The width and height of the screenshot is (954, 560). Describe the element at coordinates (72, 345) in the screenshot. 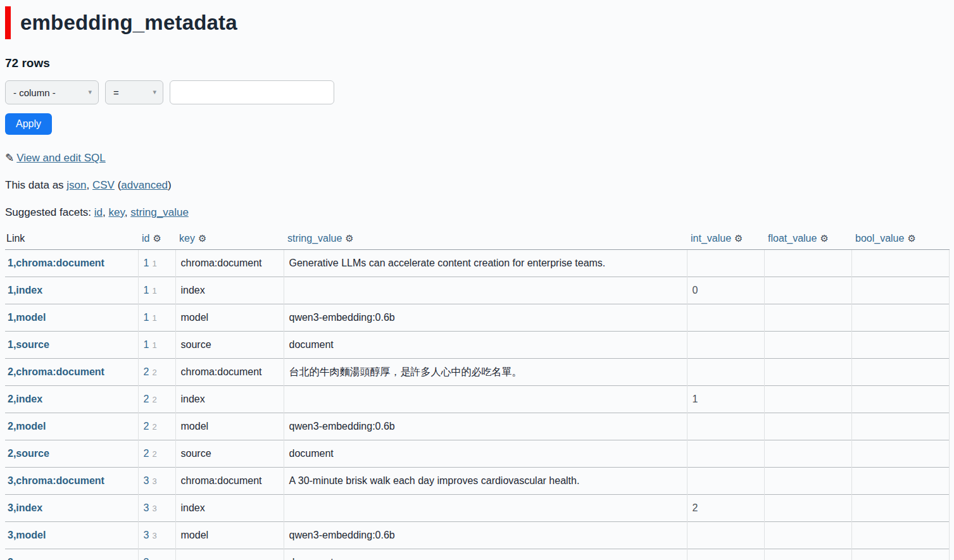

I see `link-cell: 1,source` at that location.